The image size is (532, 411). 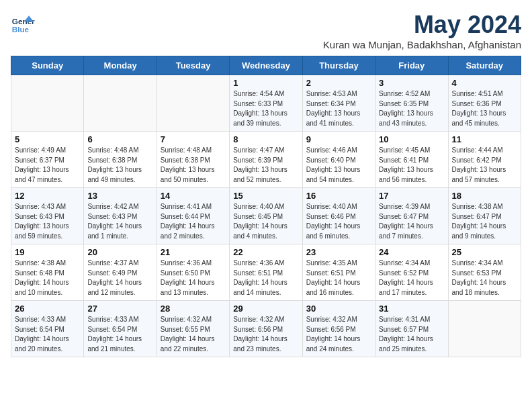 I want to click on day-info: Sunrise: 4:49 AM Sunset: 6:37 PM Dayligh…, so click(x=47, y=165).